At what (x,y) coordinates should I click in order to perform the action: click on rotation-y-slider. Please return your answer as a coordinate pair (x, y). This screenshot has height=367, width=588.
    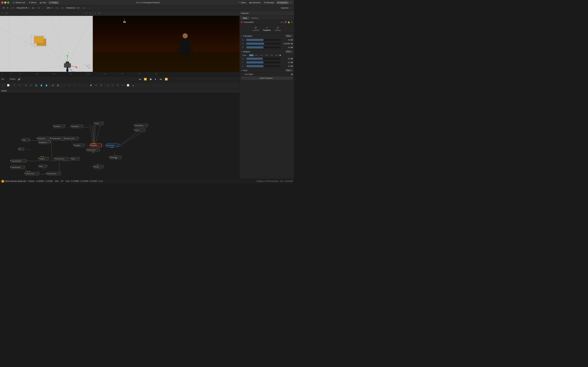
    Looking at the image, I should click on (263, 62).